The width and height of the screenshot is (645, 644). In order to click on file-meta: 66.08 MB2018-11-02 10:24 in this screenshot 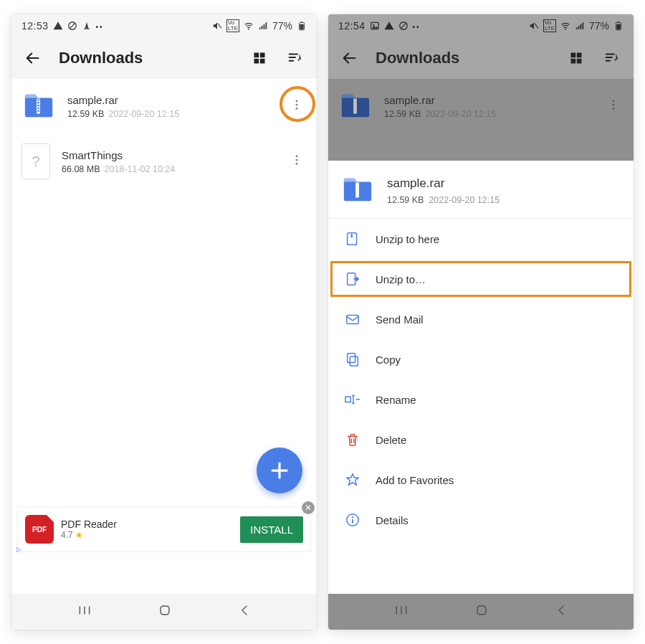, I will do `click(168, 169)`.